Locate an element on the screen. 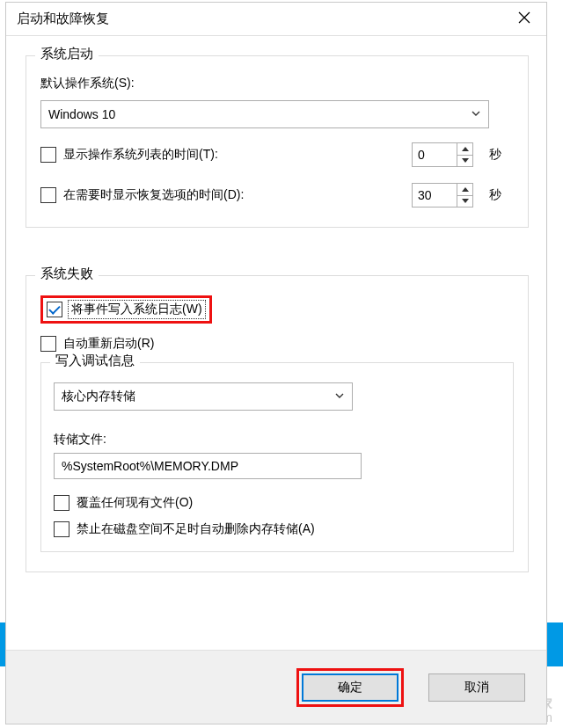  show-recovery-label: 在需要时显示恢复选项的时间(D): is located at coordinates (153, 195).